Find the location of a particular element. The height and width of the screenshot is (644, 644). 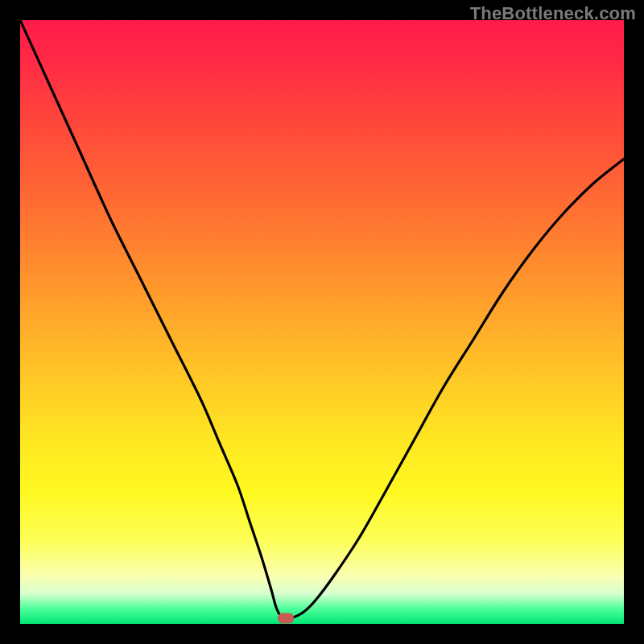

optimum-marker is located at coordinates (286, 618).